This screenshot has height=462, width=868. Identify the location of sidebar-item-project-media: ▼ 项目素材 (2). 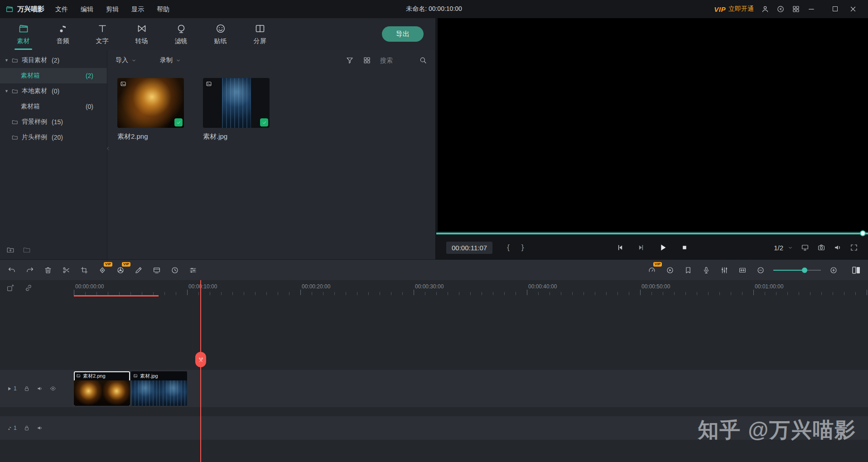
(53, 60).